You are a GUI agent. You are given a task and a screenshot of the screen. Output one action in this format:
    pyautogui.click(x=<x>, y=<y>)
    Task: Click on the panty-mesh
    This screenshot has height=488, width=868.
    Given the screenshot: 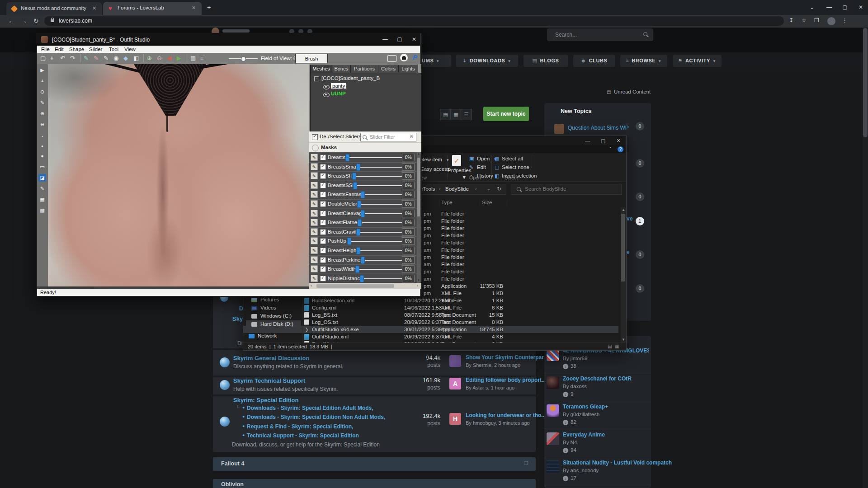 What is the action you would take?
    pyautogui.click(x=170, y=91)
    